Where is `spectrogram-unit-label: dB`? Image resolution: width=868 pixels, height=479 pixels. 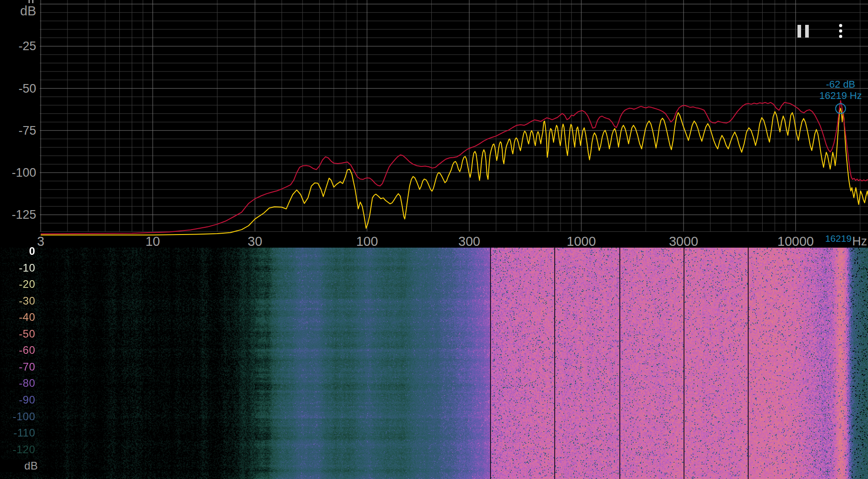 spectrogram-unit-label: dB is located at coordinates (19, 466).